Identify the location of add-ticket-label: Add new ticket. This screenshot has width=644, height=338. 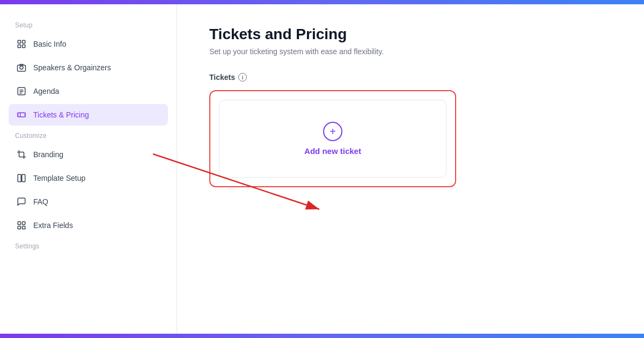
(333, 151).